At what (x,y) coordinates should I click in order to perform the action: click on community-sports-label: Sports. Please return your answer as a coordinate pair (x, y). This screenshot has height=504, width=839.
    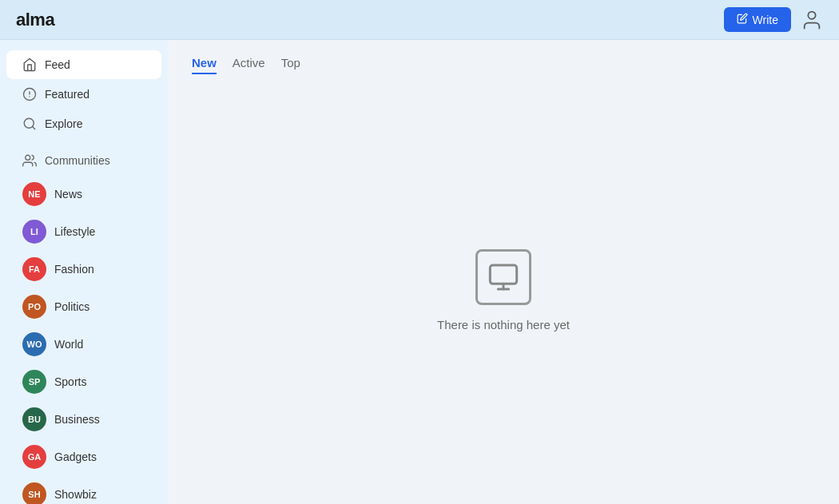
    Looking at the image, I should click on (70, 382).